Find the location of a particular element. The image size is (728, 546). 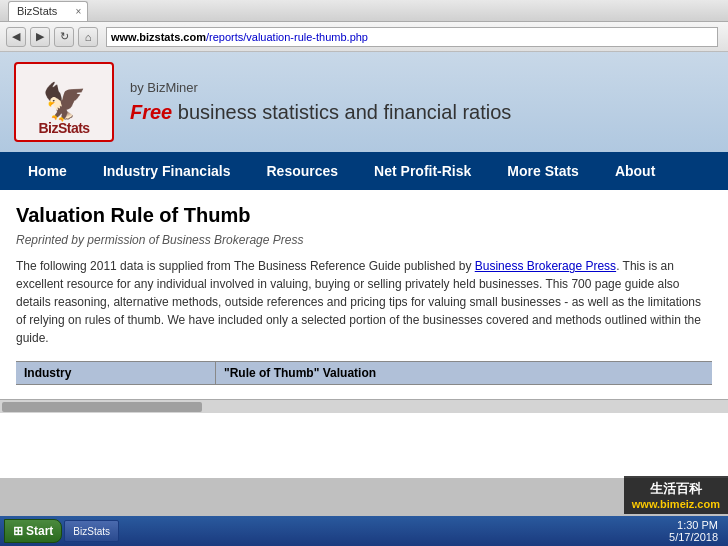

browser-tab: BizStats × is located at coordinates (48, 11).